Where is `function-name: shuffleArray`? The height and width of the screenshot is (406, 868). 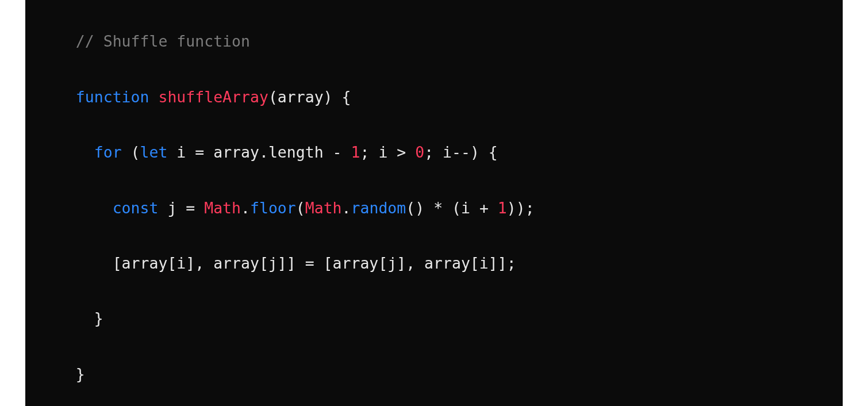
function-name: shuffleArray is located at coordinates (213, 97).